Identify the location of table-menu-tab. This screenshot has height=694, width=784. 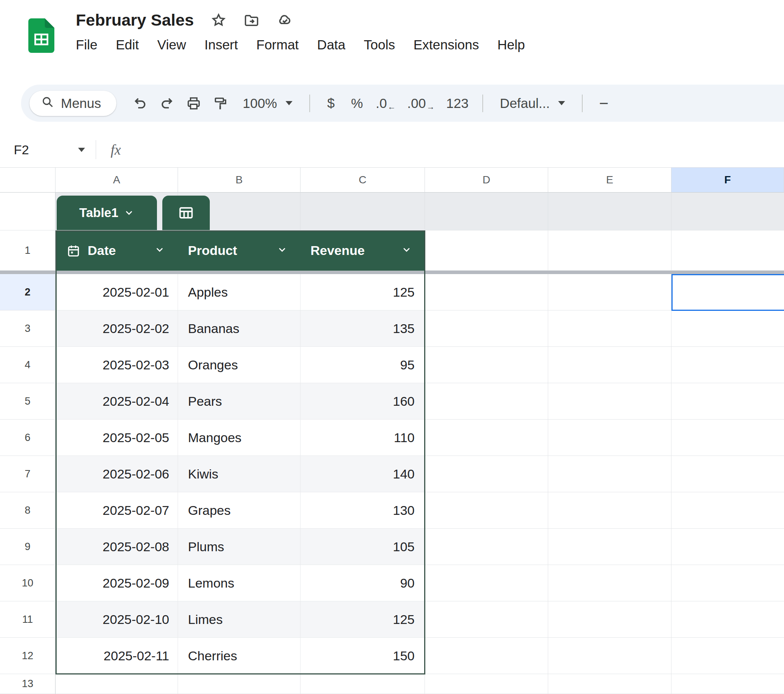
(186, 213).